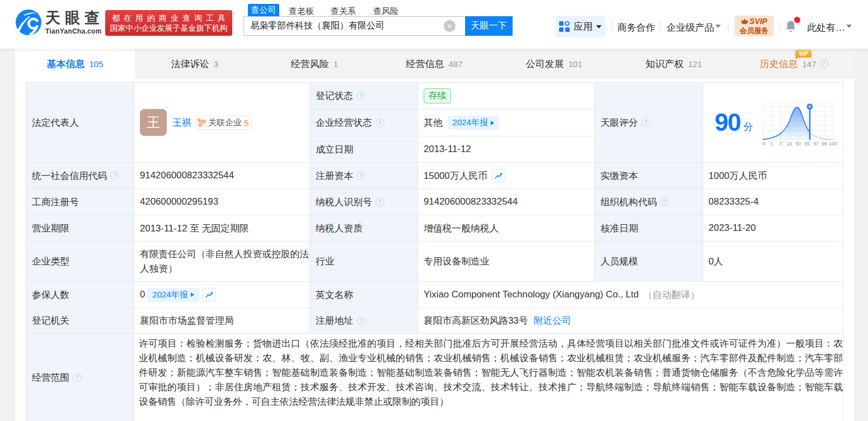 This screenshot has height=421, width=868. What do you see at coordinates (807, 143) in the screenshot?
I see `svg-text: 85` at bounding box center [807, 143].